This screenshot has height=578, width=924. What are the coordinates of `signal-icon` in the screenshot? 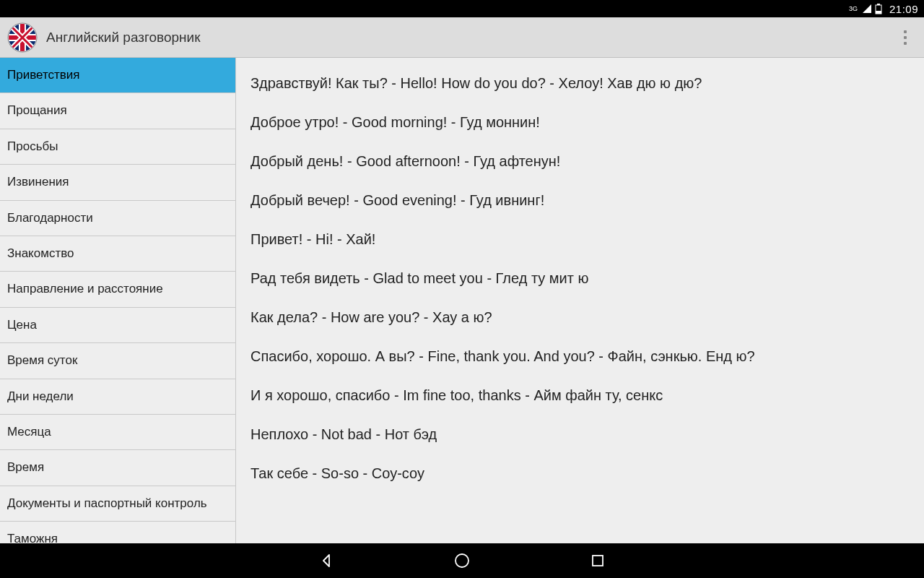 It's located at (867, 9).